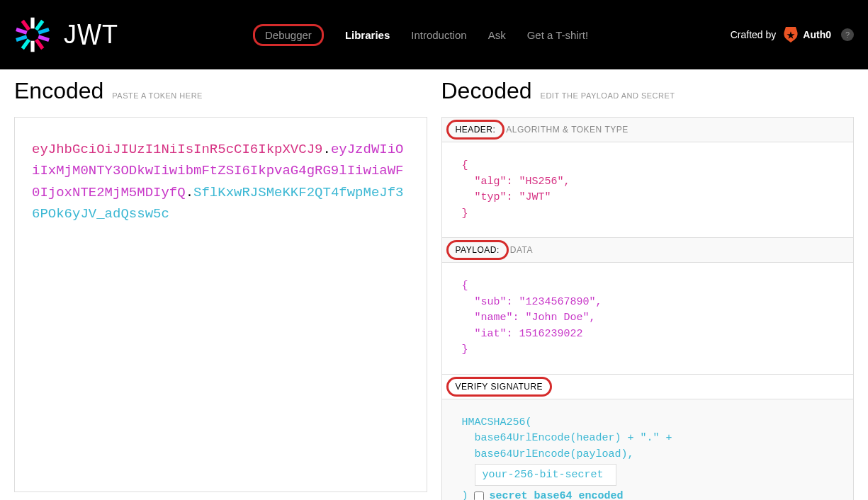  What do you see at coordinates (479, 496) in the screenshot?
I see `base64-checkbox` at bounding box center [479, 496].